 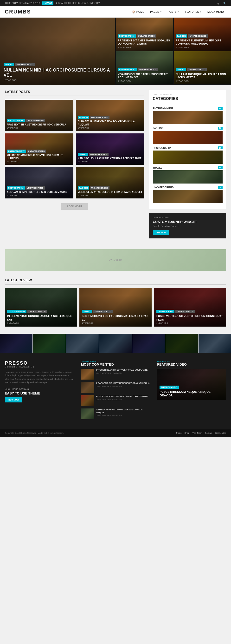 I want to click on load-more-button: LOAD MORE, so click(x=74, y=206).